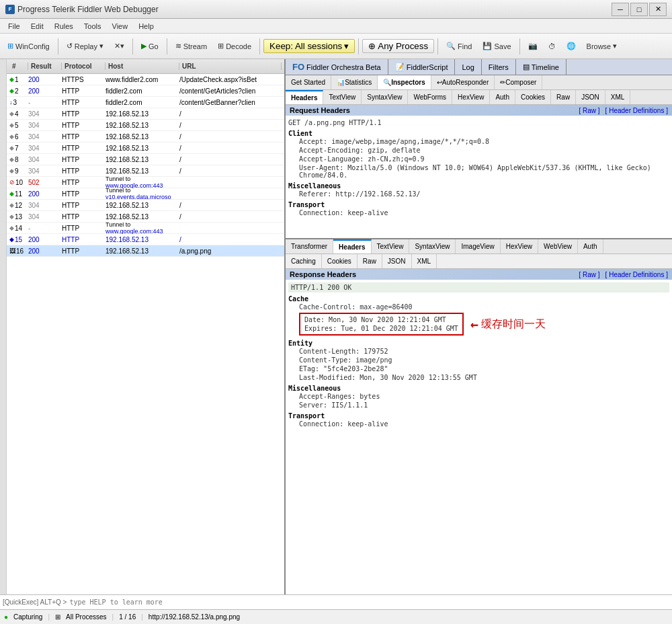 This screenshot has height=624, width=672. Describe the element at coordinates (533, 46) in the screenshot. I see `screenshot-button: 📷` at that location.